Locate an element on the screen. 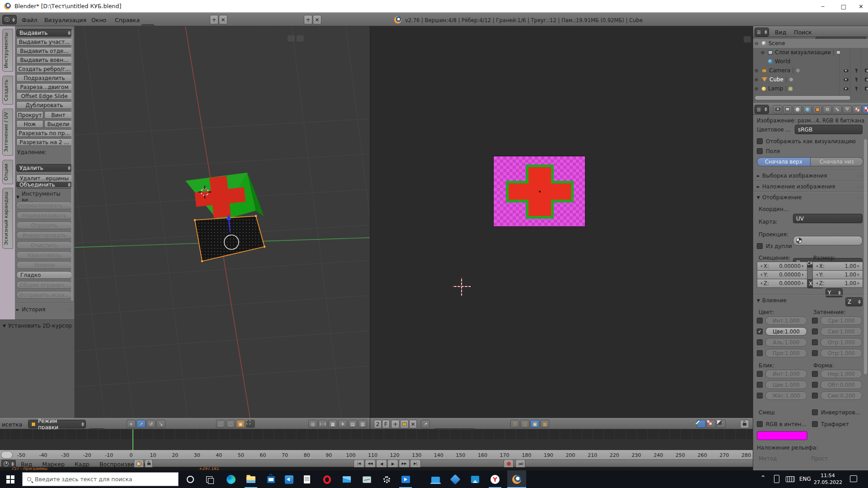 This screenshot has width=868, height=488. selectability-cursor-icon is located at coordinates (857, 89).